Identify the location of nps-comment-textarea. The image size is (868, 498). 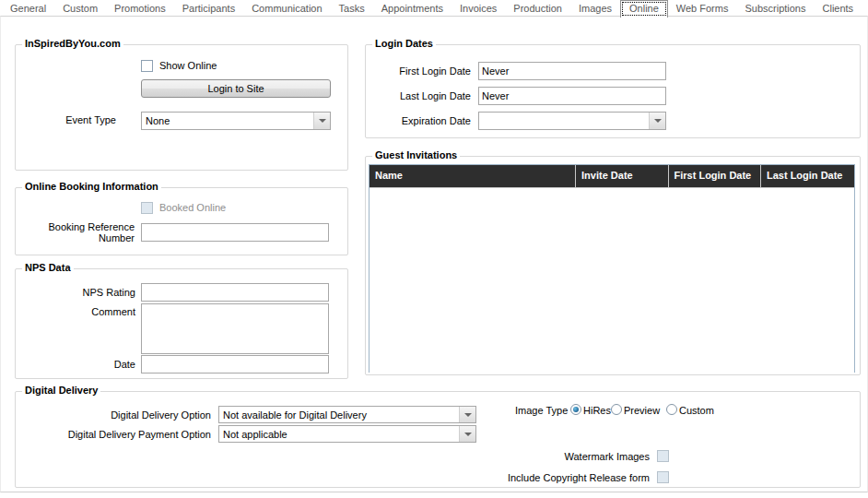
(235, 328).